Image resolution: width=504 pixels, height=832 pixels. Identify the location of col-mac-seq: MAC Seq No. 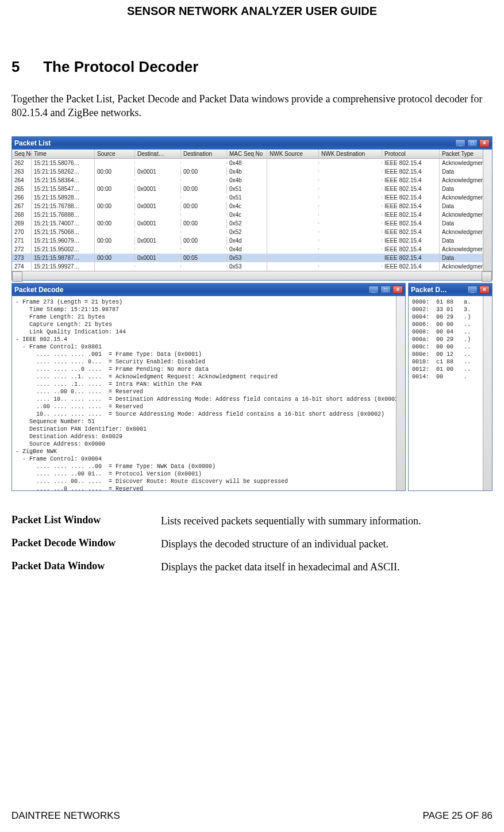
(247, 154).